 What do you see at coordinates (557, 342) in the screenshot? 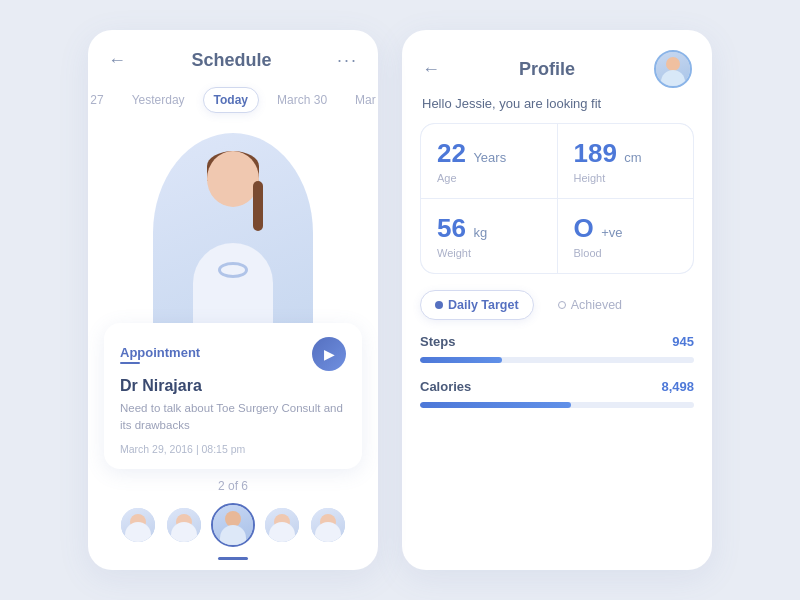
I see `steps-header: Steps 945` at bounding box center [557, 342].